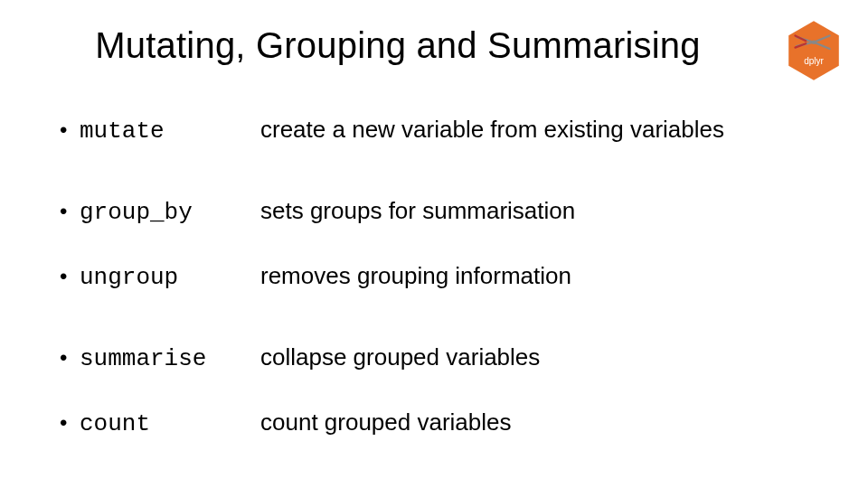 This screenshot has height=488, width=868. What do you see at coordinates (537, 130) in the screenshot?
I see `description: create a new variable from existing vari…` at bounding box center [537, 130].